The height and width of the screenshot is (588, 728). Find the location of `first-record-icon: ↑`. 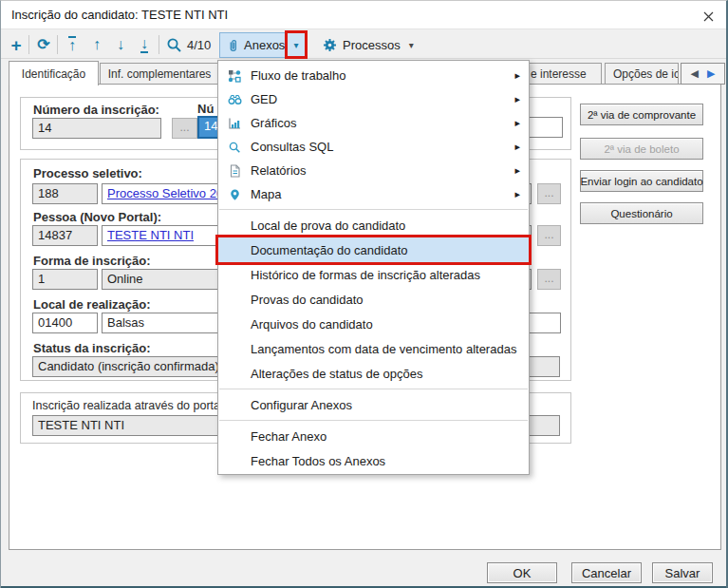

first-record-icon: ↑ is located at coordinates (72, 45).